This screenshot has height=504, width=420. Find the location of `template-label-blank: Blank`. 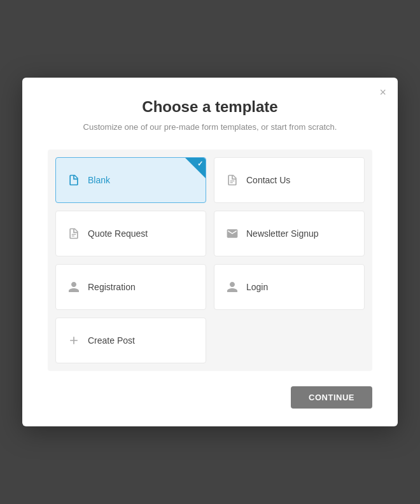

template-label-blank: Blank is located at coordinates (99, 180).